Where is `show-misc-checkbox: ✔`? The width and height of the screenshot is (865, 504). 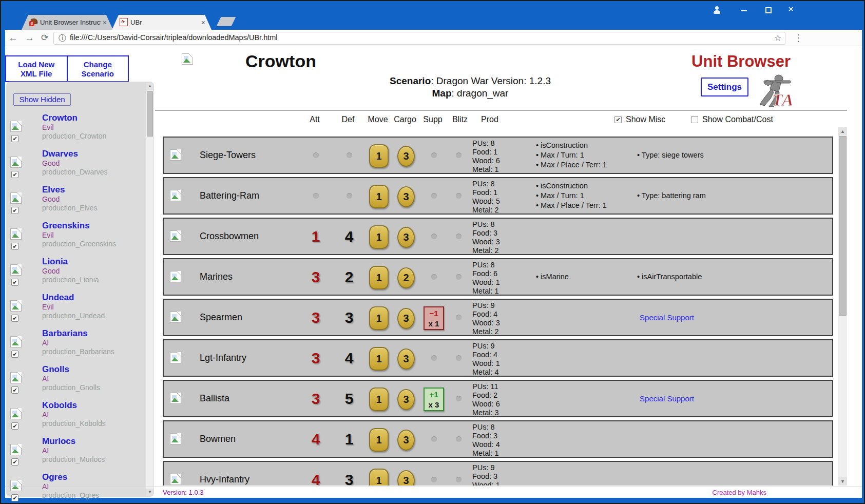
show-misc-checkbox: ✔ is located at coordinates (618, 120).